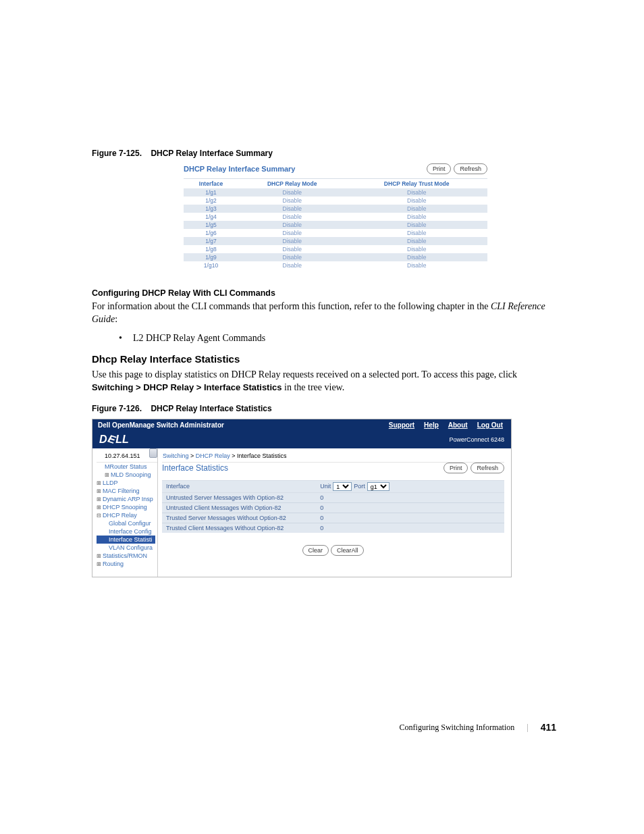 This screenshot has height=834, width=644. What do you see at coordinates (117, 409) in the screenshot?
I see `figure-number: Figure 7-126.` at bounding box center [117, 409].